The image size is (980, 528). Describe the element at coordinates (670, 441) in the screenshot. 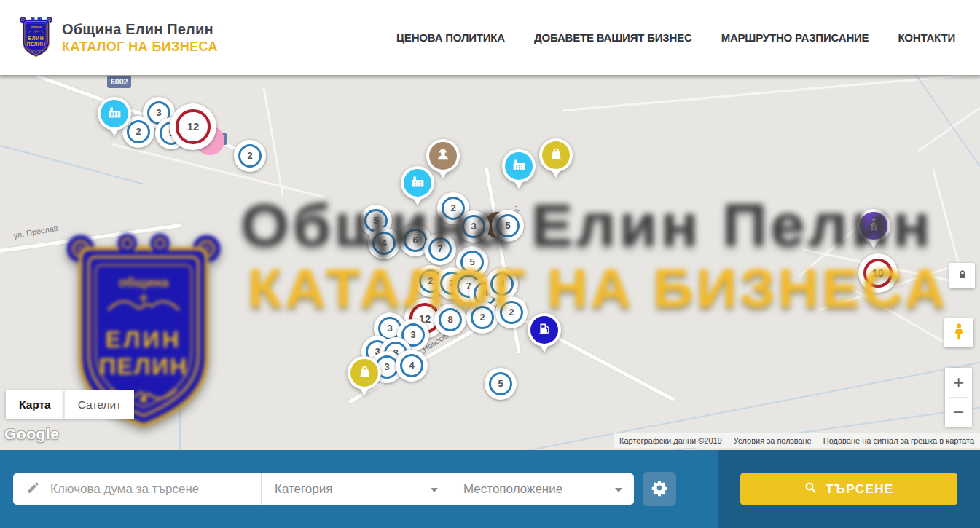

I see `attribution-data: Картографски данни ©2019` at that location.